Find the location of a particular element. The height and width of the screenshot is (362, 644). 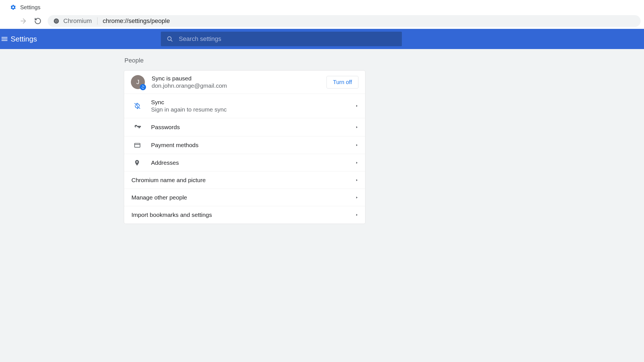

account-text: Sync is paused don.john.orange@gmail.com is located at coordinates (239, 82).